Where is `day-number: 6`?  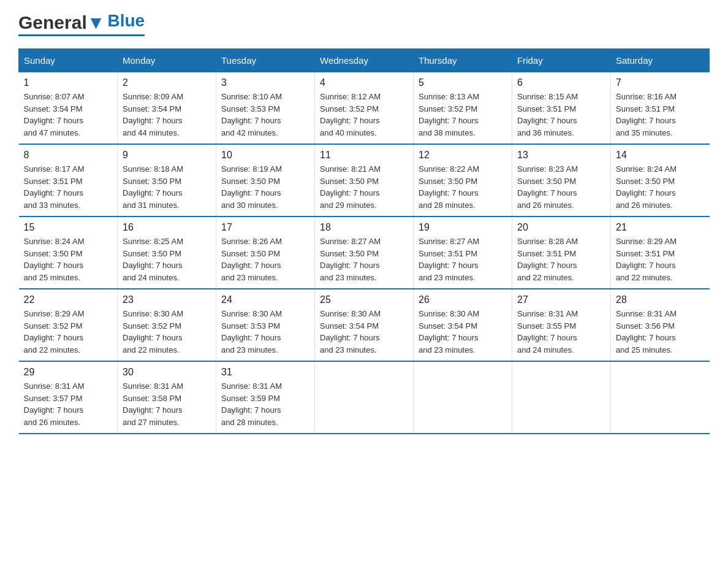 day-number: 6 is located at coordinates (561, 83).